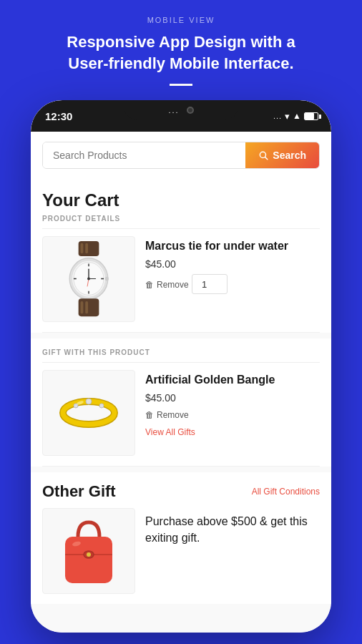 The width and height of the screenshot is (362, 644). Describe the element at coordinates (233, 246) in the screenshot. I see `cart-item-name: Marcus tie for under water` at that location.